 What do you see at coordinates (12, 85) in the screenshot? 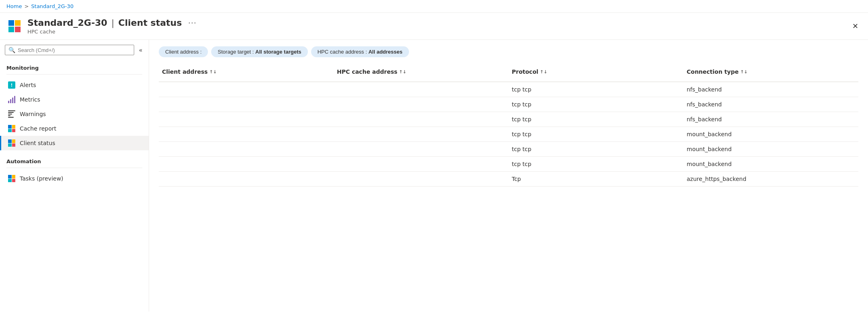
I see `alerts-icon: !` at bounding box center [12, 85].